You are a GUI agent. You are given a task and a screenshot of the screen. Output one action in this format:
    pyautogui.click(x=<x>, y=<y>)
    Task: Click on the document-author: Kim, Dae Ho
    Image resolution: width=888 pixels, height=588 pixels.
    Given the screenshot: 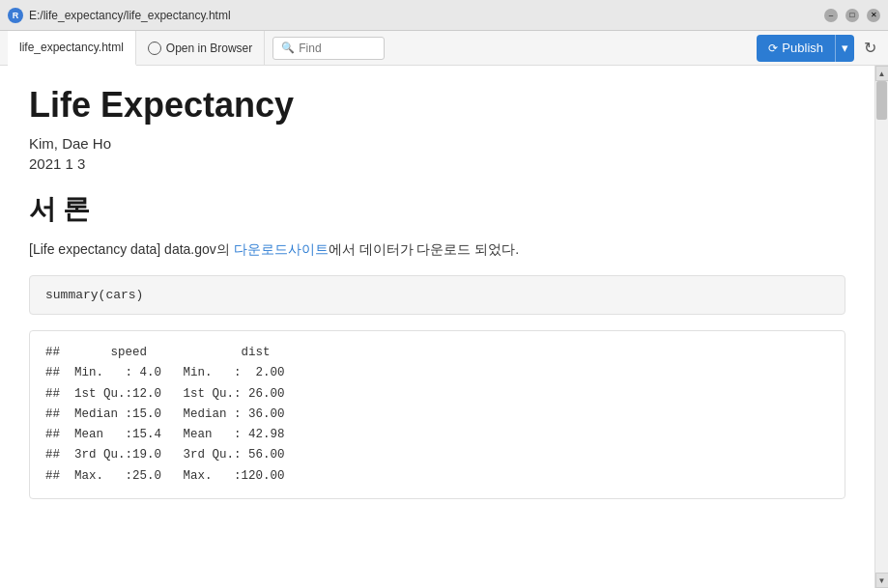 What is the action you would take?
    pyautogui.click(x=437, y=143)
    